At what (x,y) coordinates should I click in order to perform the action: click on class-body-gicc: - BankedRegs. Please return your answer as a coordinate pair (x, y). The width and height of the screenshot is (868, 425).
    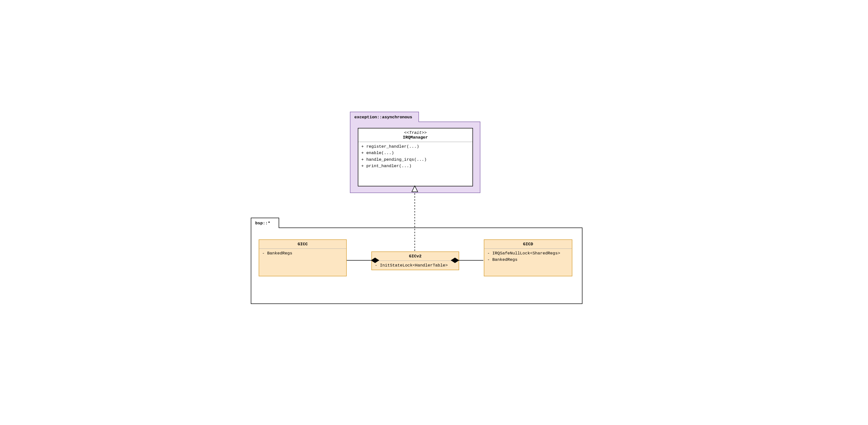
    Looking at the image, I should click on (303, 253).